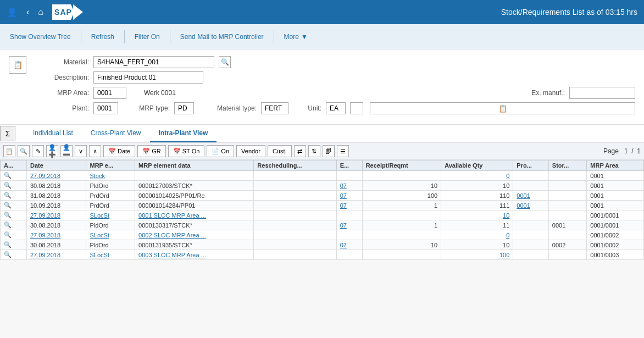 This screenshot has height=338, width=644. Describe the element at coordinates (106, 108) in the screenshot. I see `plant-input` at that location.